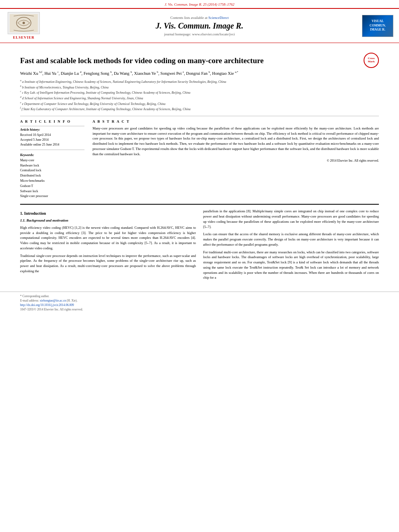 This screenshot has height=532, width=399. What do you see at coordinates (108, 264) in the screenshot?
I see `body-para-2: Traditional single-core processor depend…` at bounding box center [108, 264].